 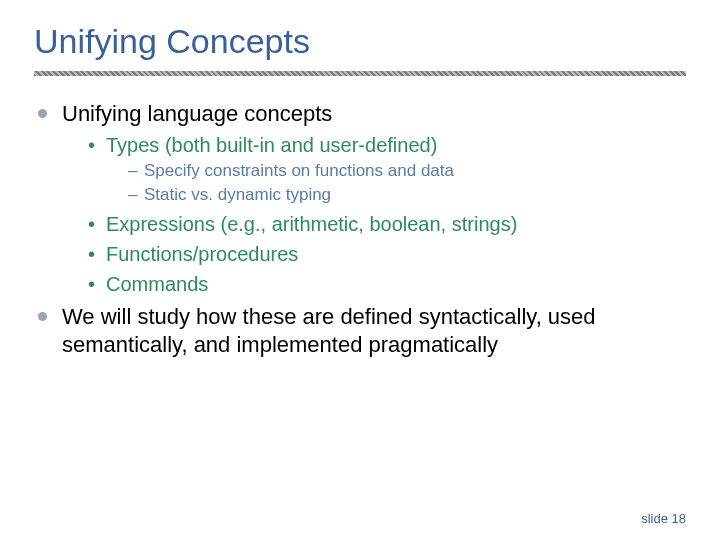 What do you see at coordinates (386, 170) in the screenshot?
I see `list-item: Types (both built-in and user-defined) S…` at bounding box center [386, 170].